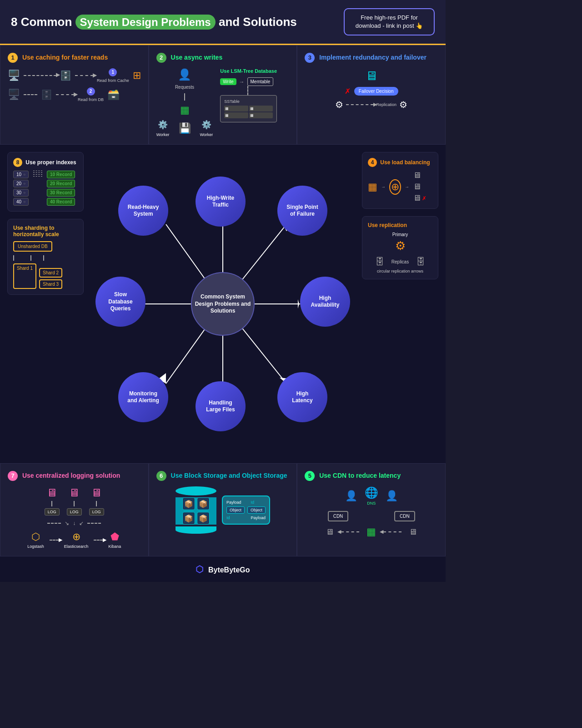  I want to click on shard-diagram: Unsharded DB Shard 1 Shard 2 Shard 3, so click(45, 265).